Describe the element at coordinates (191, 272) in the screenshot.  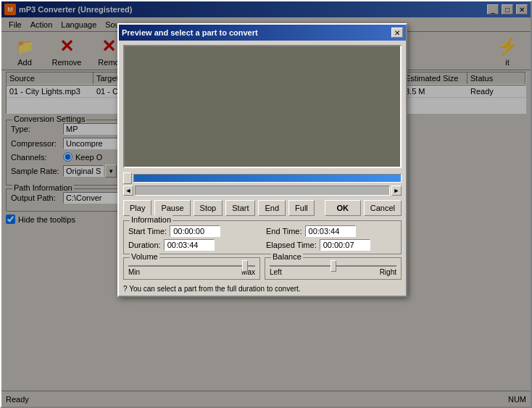
I see `volume-labels: Min Max` at that location.